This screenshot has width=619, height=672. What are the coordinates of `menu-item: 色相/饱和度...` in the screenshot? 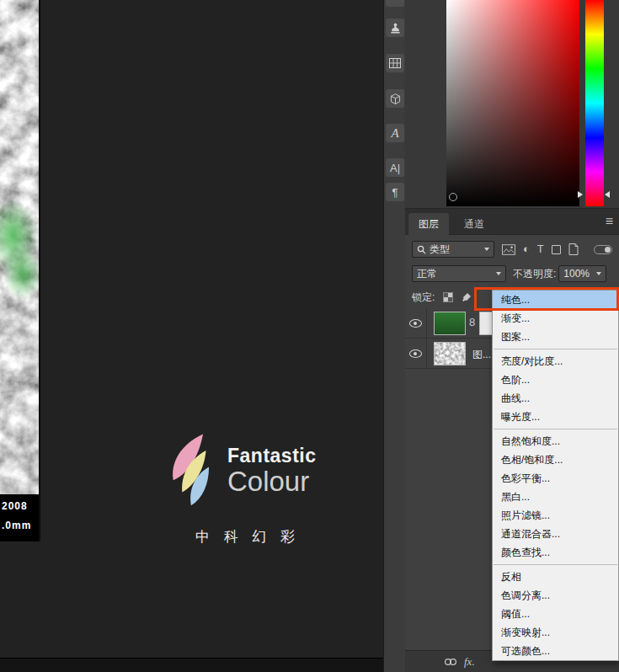 It's located at (556, 460).